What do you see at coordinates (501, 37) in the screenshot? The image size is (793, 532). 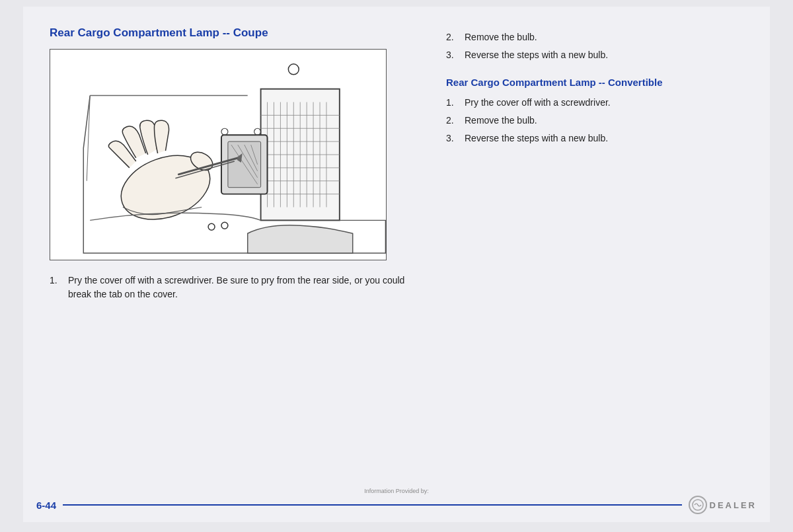 I see `step-text-2: Remove the bulb.` at bounding box center [501, 37].